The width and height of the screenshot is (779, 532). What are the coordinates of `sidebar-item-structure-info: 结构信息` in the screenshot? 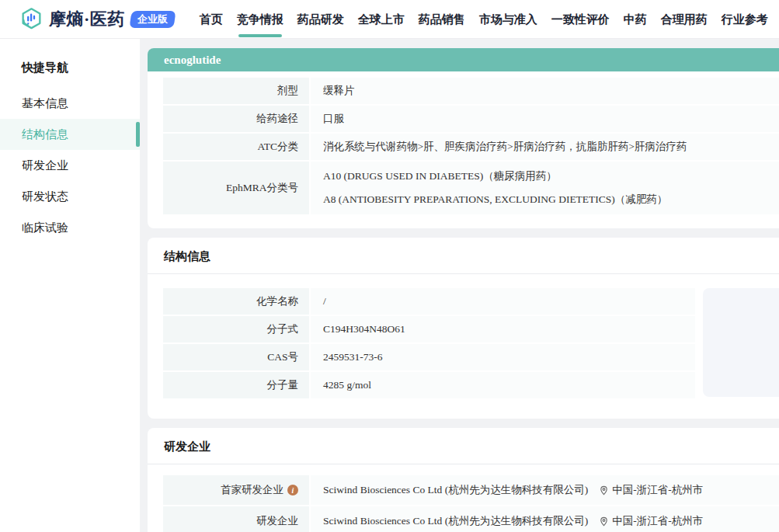 It's located at (70, 134).